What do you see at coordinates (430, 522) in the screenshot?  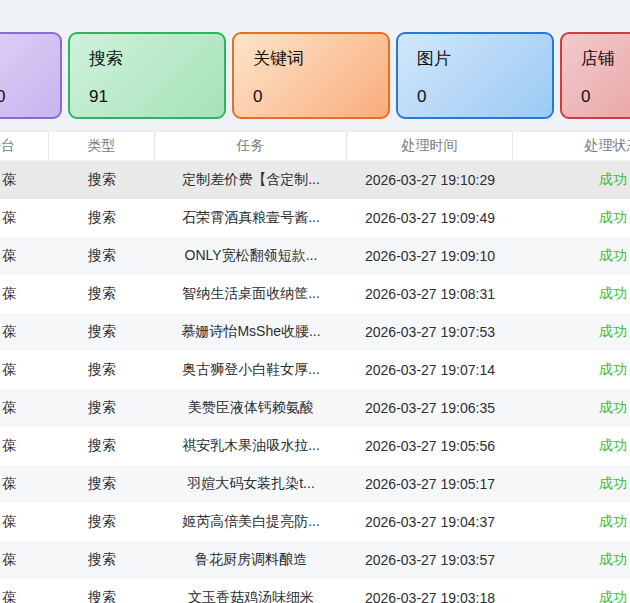 I see `cell-time: 2026-03-27 19:04:37` at bounding box center [430, 522].